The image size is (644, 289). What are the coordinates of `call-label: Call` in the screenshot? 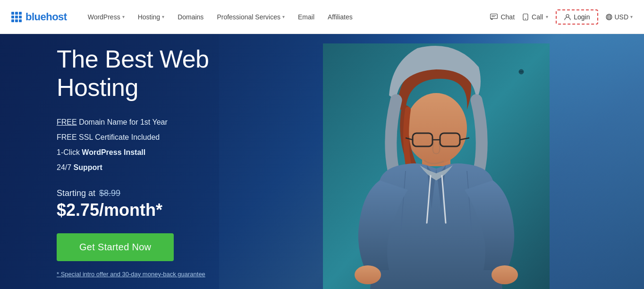 It's located at (537, 17).